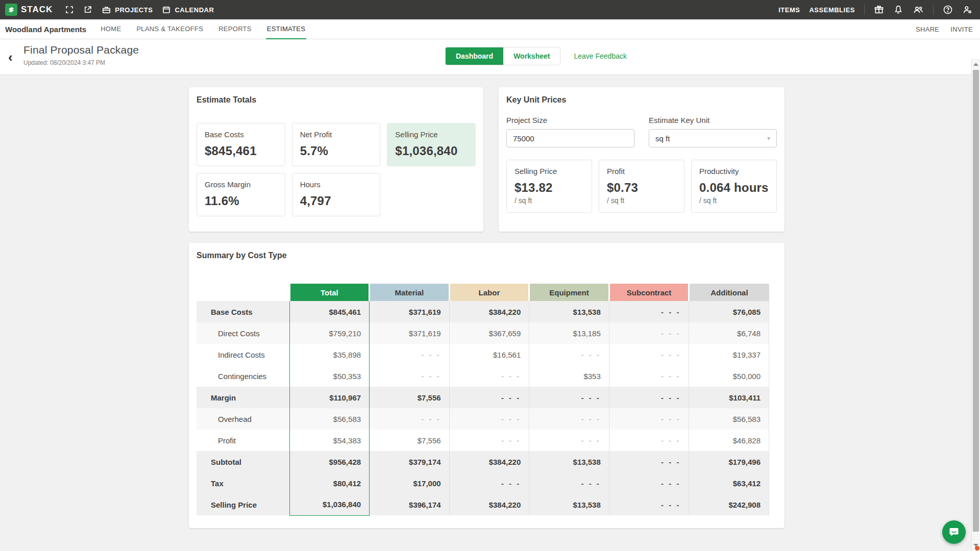 The image size is (980, 551). Describe the element at coordinates (489, 355) in the screenshot. I see `cell-labor: $16,561` at that location.